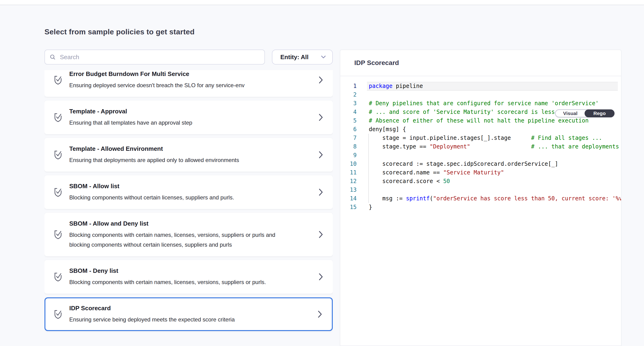 The image size is (644, 346). I want to click on policy-title: Error Budget Burndown For Multi Service, so click(157, 74).